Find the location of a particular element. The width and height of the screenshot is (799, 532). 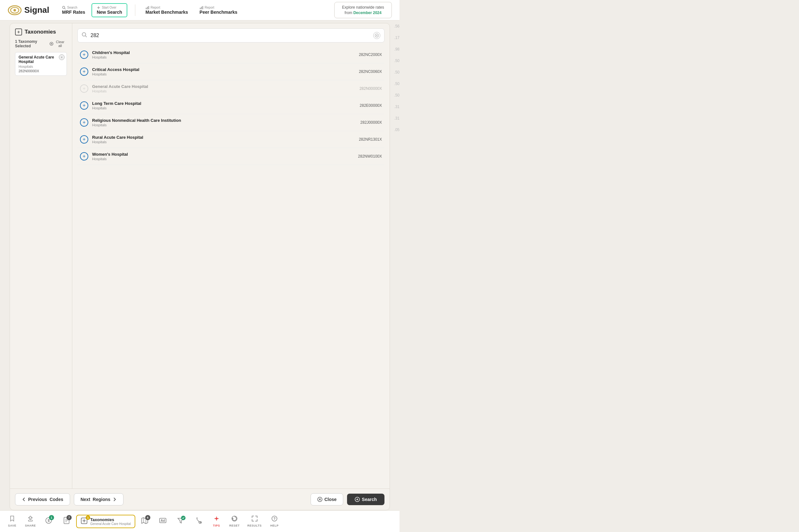

toolbar-taxonomies-active: 1 Taxonomies General Acute Care Hospital is located at coordinates (106, 521).